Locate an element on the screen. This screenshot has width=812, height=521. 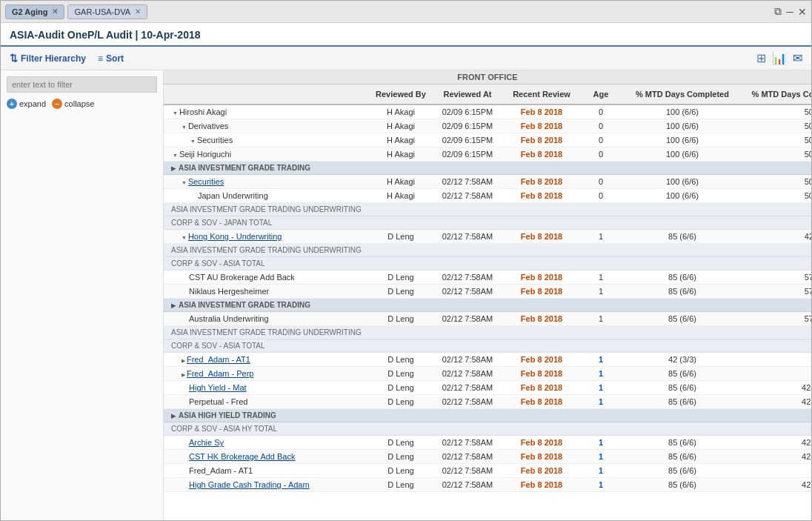
email-icon: ✉ is located at coordinates (797, 58).